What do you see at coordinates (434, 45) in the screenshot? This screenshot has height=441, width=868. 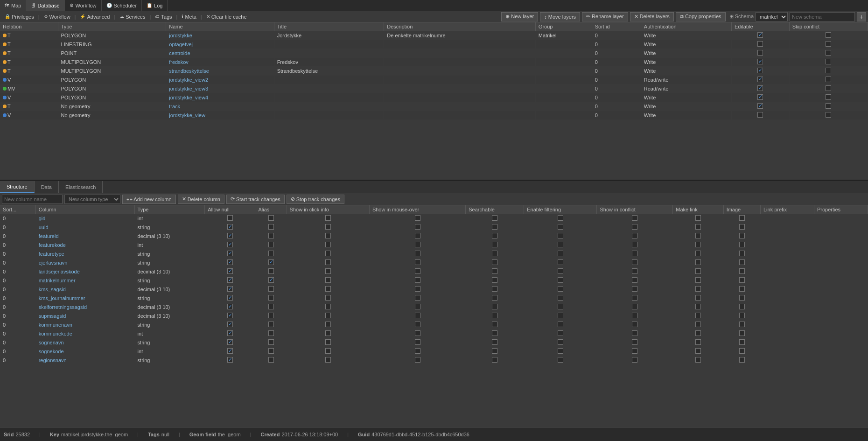 I see `table-row: T LINESTRING optagetvej 0 Write` at bounding box center [434, 45].